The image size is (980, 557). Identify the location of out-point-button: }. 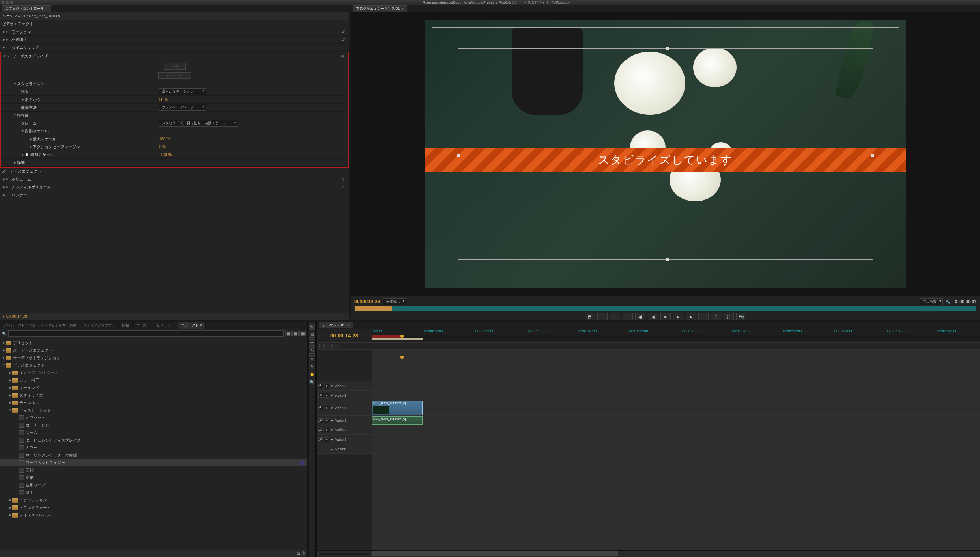
(615, 317).